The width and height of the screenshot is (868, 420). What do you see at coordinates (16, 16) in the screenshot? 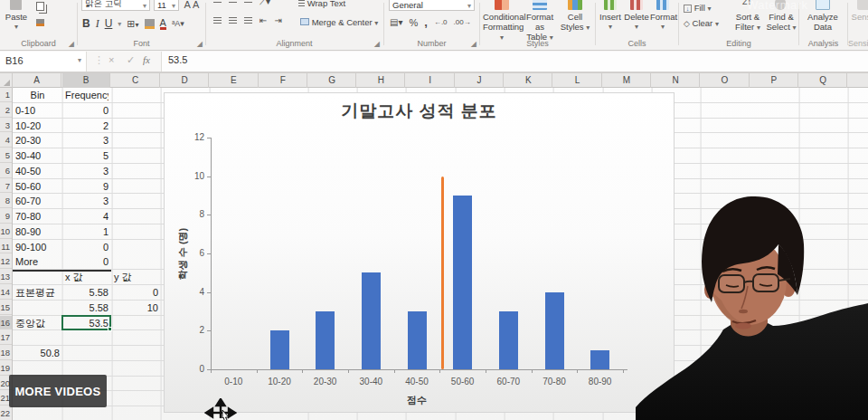
I see `paste-button: Paste ▾` at bounding box center [16, 16].